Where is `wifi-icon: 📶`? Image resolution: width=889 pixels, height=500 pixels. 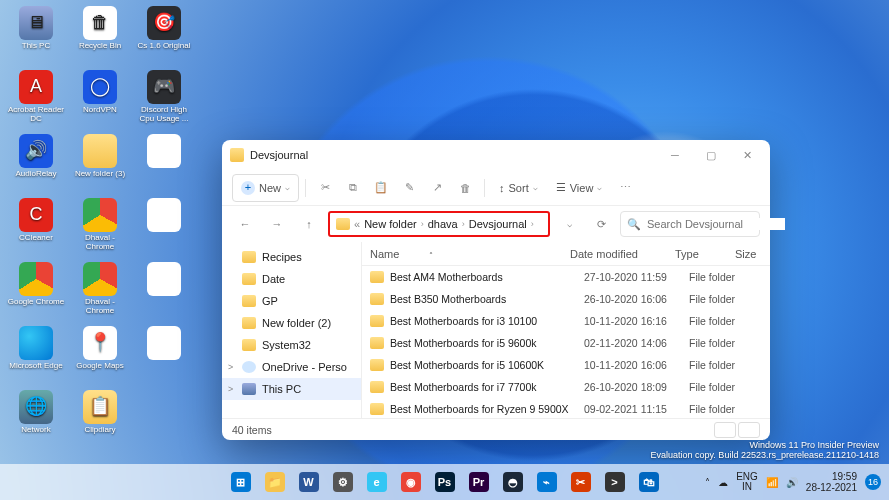
wifi-icon: 📶 is located at coordinates (772, 482).